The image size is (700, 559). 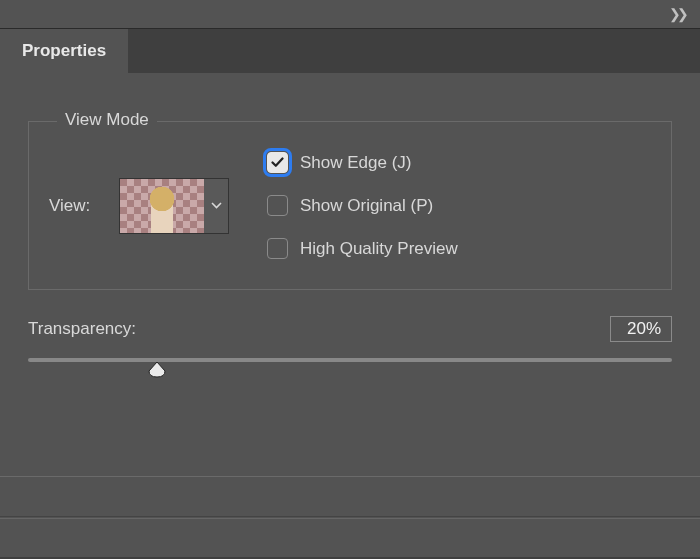 I want to click on show-original-checkbox, so click(x=278, y=206).